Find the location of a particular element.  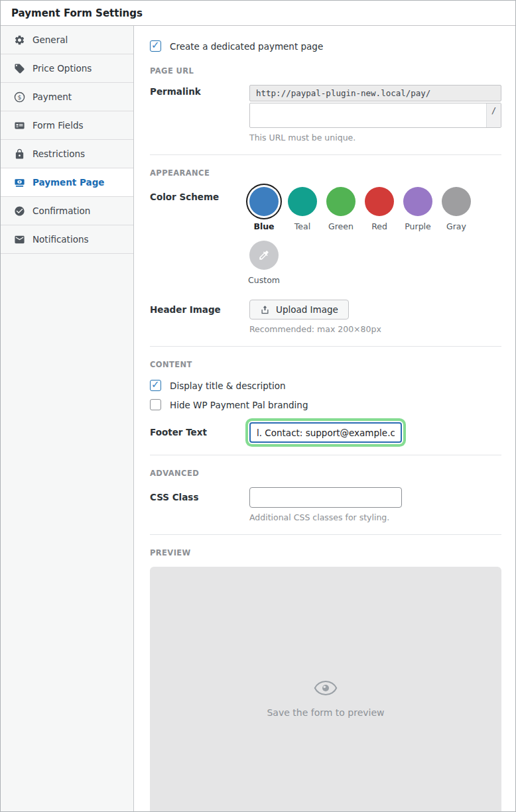

css-class-row: CSS Class Additional CSS classes for sty… is located at coordinates (326, 505).